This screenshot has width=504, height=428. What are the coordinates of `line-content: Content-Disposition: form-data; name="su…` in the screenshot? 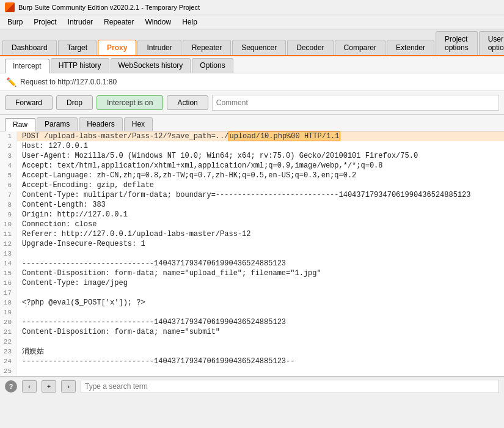 It's located at (119, 332).